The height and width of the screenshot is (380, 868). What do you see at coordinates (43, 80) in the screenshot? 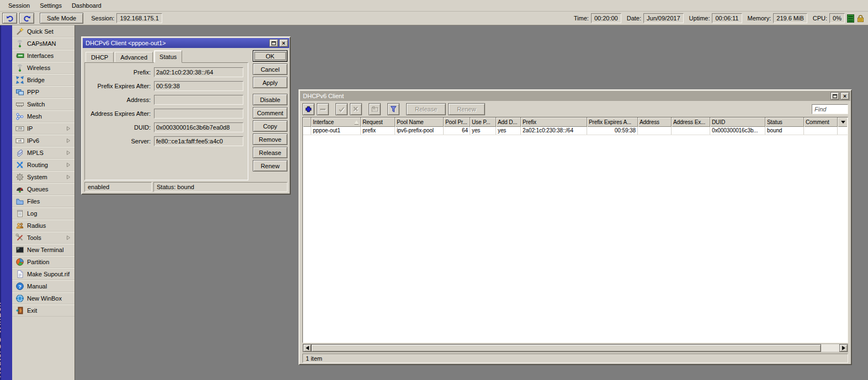
I see `sidebar-item-bridge: Bridge` at bounding box center [43, 80].